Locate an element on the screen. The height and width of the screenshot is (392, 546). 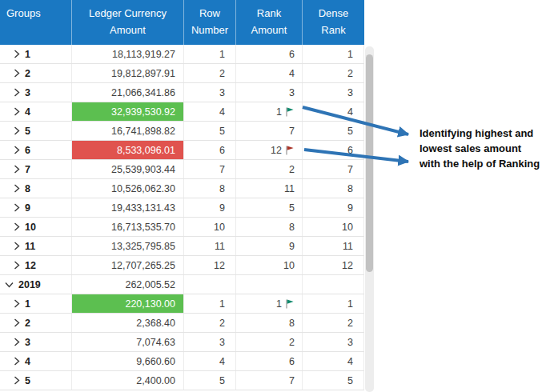
row-number-cell: 10 is located at coordinates (210, 227).